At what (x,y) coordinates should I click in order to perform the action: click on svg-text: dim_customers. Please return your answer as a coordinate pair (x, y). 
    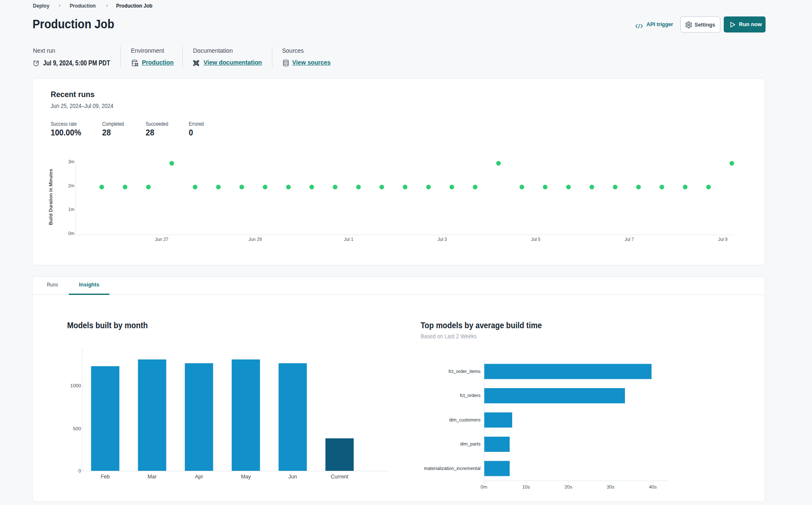
    Looking at the image, I should click on (464, 420).